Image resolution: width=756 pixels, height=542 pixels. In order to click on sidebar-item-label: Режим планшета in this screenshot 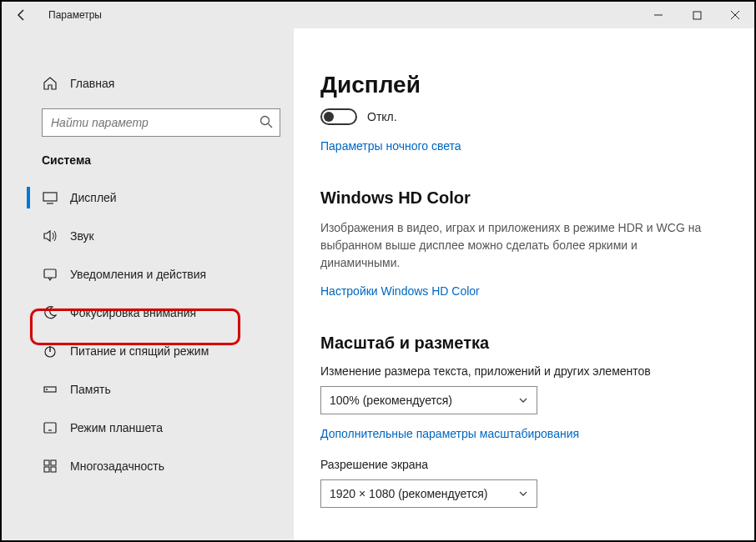, I will do `click(117, 428)`.